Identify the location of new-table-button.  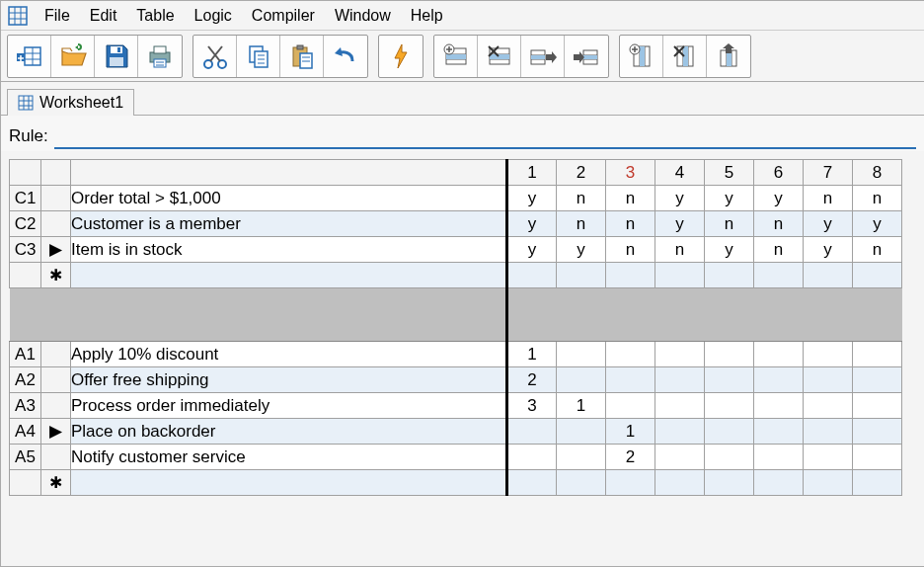
(30, 56).